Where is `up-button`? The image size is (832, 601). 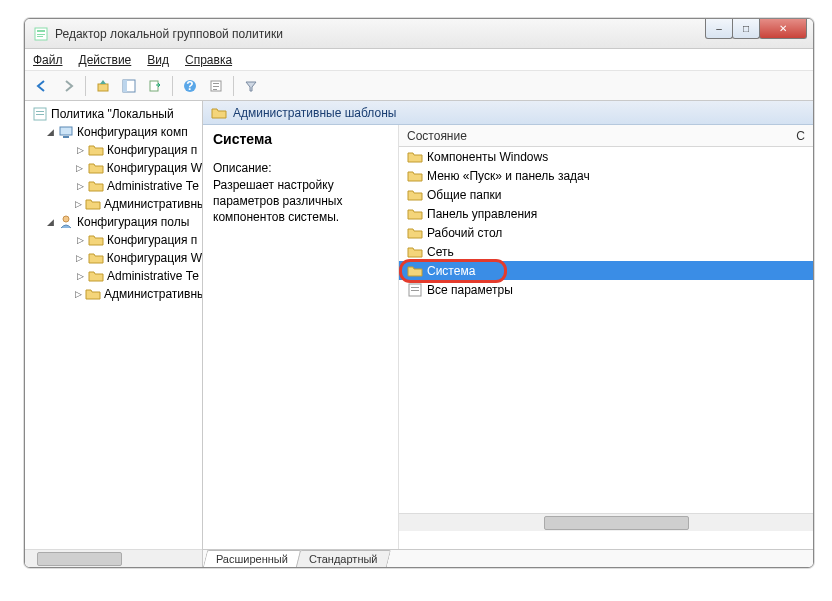
up-button is located at coordinates (103, 86).